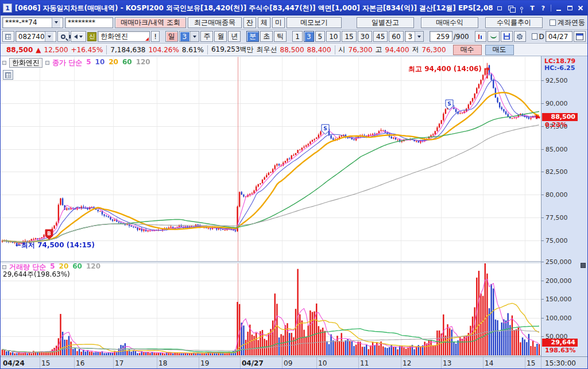 The width and height of the screenshot is (588, 369). I want to click on minimize-button, so click(559, 8).